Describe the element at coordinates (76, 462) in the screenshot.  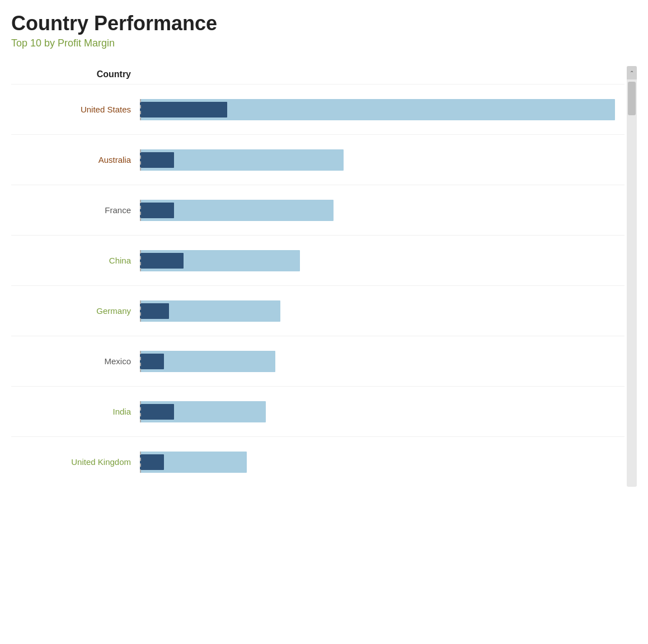
I see `country-label: United Kingdom` at that location.